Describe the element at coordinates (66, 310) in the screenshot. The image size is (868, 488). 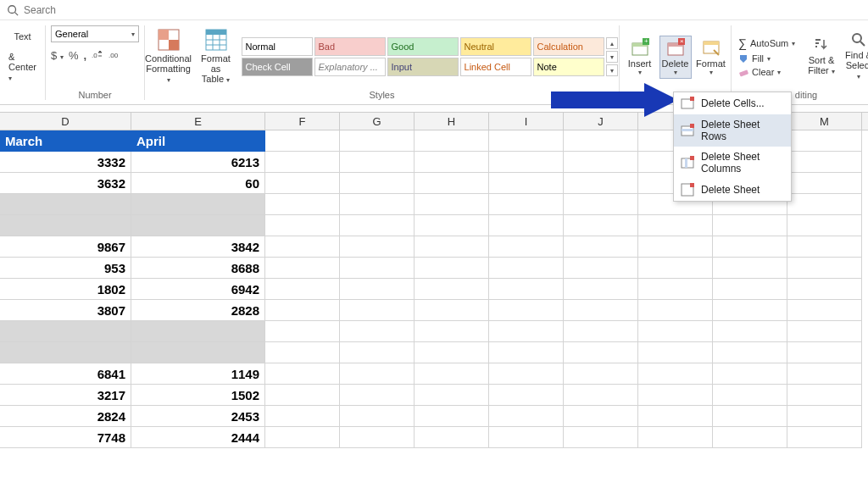
I see `cell-value: 3807` at that location.